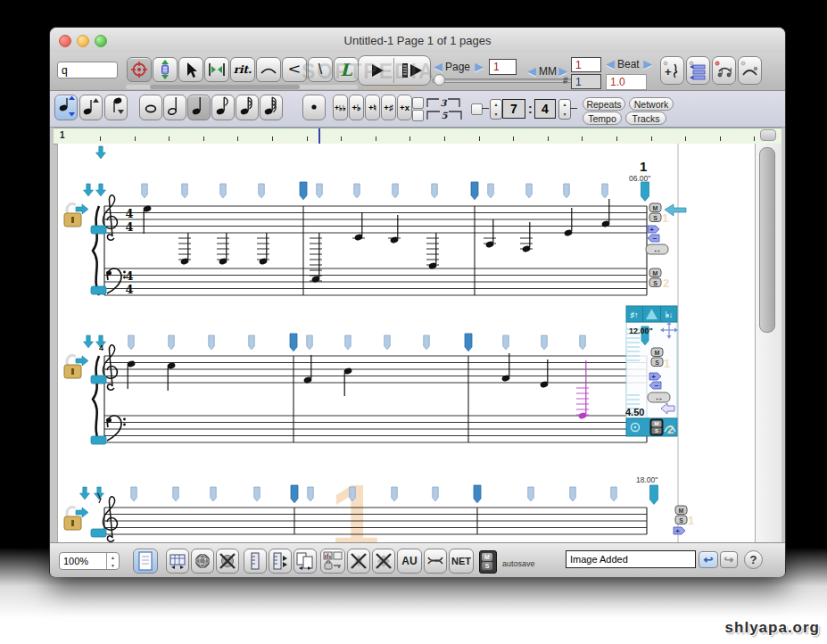 The width and height of the screenshot is (827, 644). What do you see at coordinates (178, 561) in the screenshot?
I see `layout-grid-button` at bounding box center [178, 561].